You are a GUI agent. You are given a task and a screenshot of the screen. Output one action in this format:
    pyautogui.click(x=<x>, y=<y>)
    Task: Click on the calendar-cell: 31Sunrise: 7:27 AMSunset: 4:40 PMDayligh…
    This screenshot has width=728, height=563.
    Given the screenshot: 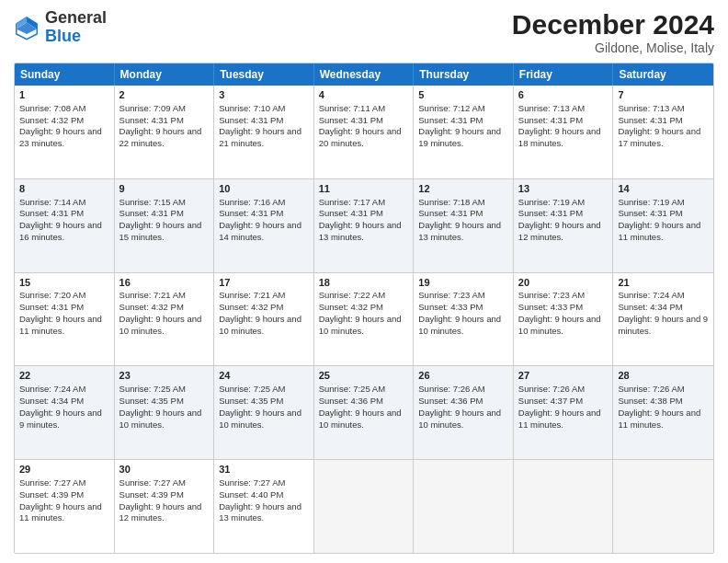 What is the action you would take?
    pyautogui.click(x=265, y=506)
    